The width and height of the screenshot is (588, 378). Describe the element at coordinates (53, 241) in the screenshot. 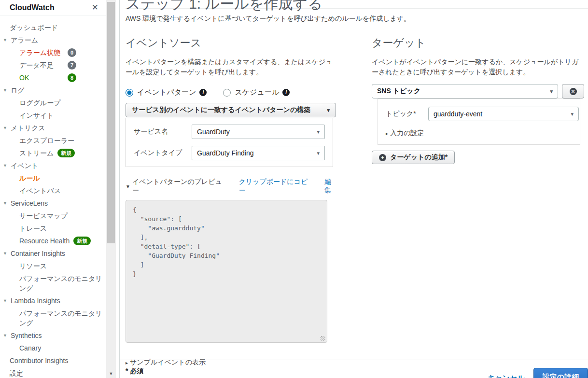

I see `sidebar-nav-item: Resource Health 新規` at that location.